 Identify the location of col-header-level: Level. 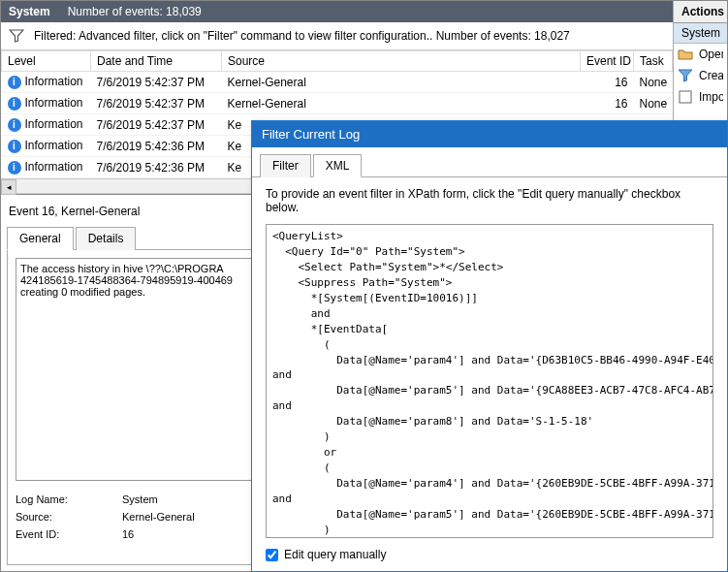
(47, 62).